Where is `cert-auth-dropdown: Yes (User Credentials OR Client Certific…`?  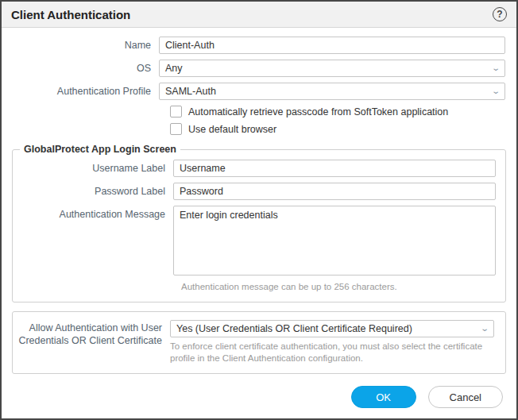
cert-auth-dropdown: Yes (User Credentials OR Client Certific… is located at coordinates (332, 329).